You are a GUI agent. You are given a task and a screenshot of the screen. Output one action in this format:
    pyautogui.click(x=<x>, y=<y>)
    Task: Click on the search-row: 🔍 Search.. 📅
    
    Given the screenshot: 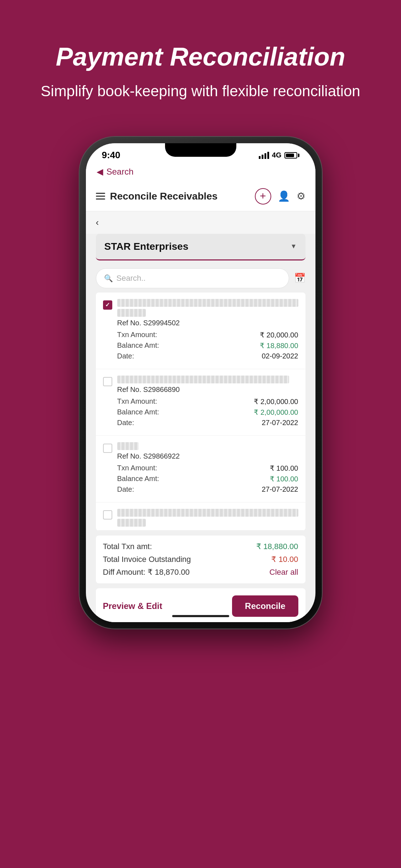 What is the action you would take?
    pyautogui.click(x=201, y=277)
    